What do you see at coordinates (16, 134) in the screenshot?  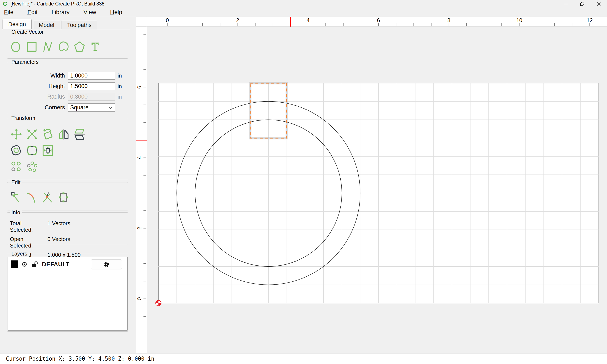 I see `move-tool` at bounding box center [16, 134].